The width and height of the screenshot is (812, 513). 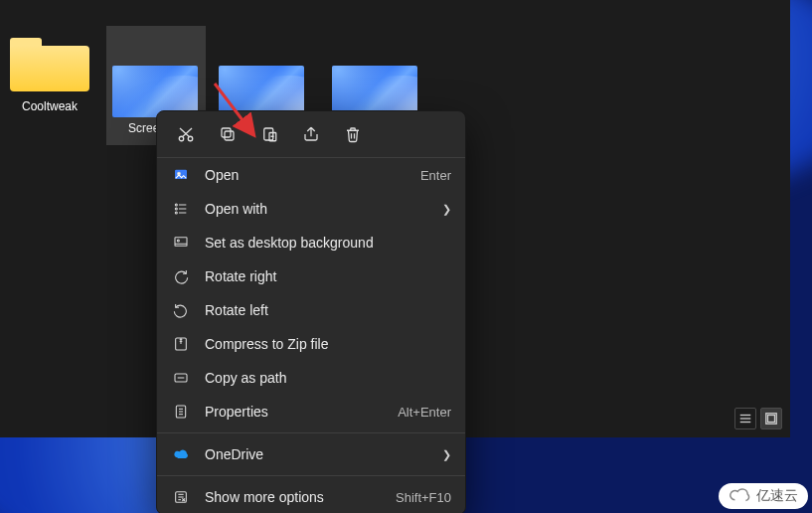 I want to click on menu-item-properties: PropertiesAlt+Enter, so click(x=311, y=412).